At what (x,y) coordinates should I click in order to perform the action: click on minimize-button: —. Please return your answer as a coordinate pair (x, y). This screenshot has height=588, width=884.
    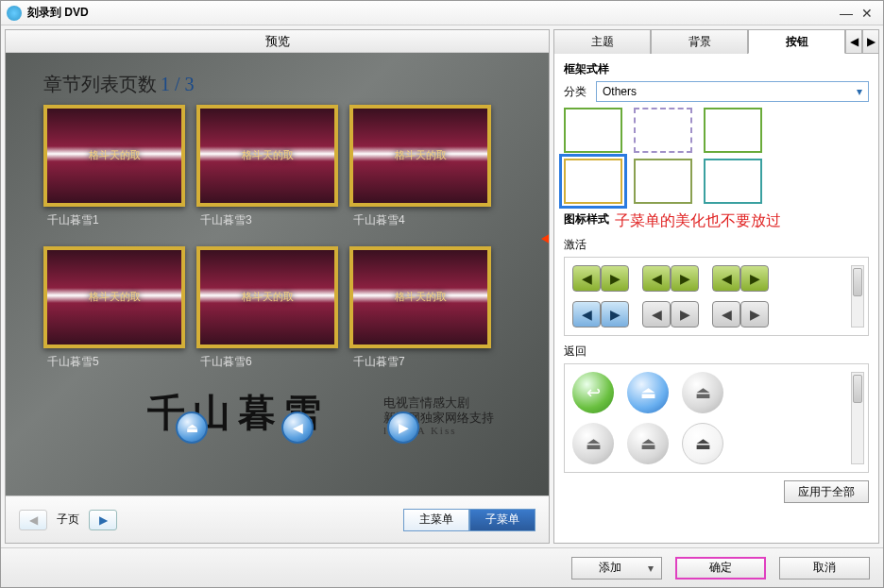
    Looking at the image, I should click on (846, 13).